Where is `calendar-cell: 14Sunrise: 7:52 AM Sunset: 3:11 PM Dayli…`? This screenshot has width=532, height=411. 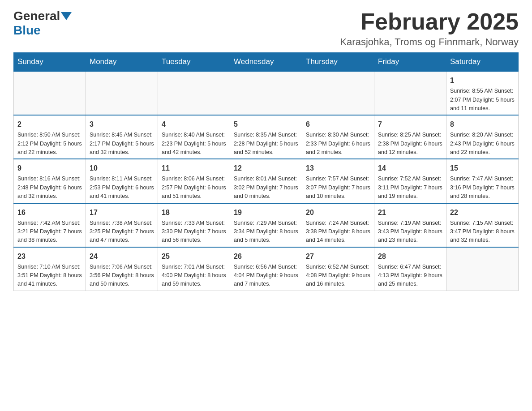
calendar-cell: 14Sunrise: 7:52 AM Sunset: 3:11 PM Dayli… is located at coordinates (410, 181).